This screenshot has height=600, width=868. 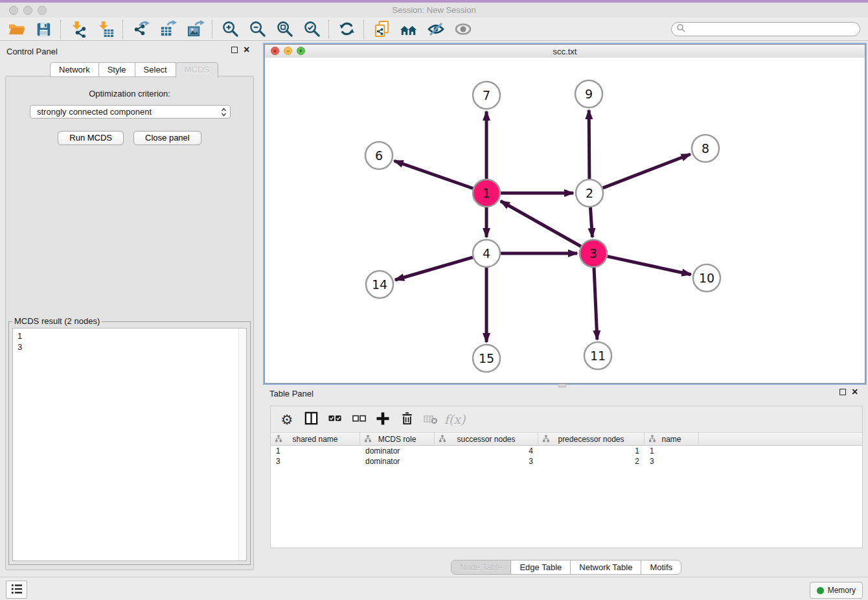 What do you see at coordinates (463, 29) in the screenshot?
I see `show-all-button` at bounding box center [463, 29].